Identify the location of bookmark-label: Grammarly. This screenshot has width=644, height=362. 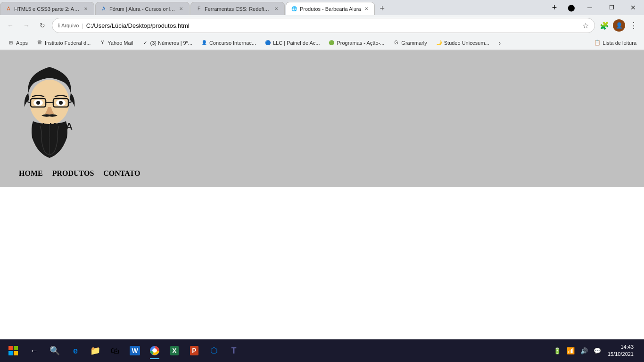
(414, 43).